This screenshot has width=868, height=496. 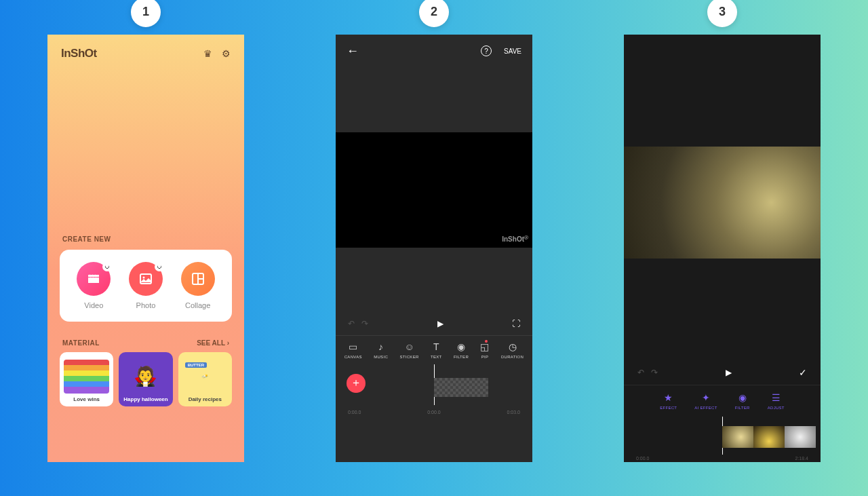 I want to click on step-badge-1: 1, so click(x=146, y=14).